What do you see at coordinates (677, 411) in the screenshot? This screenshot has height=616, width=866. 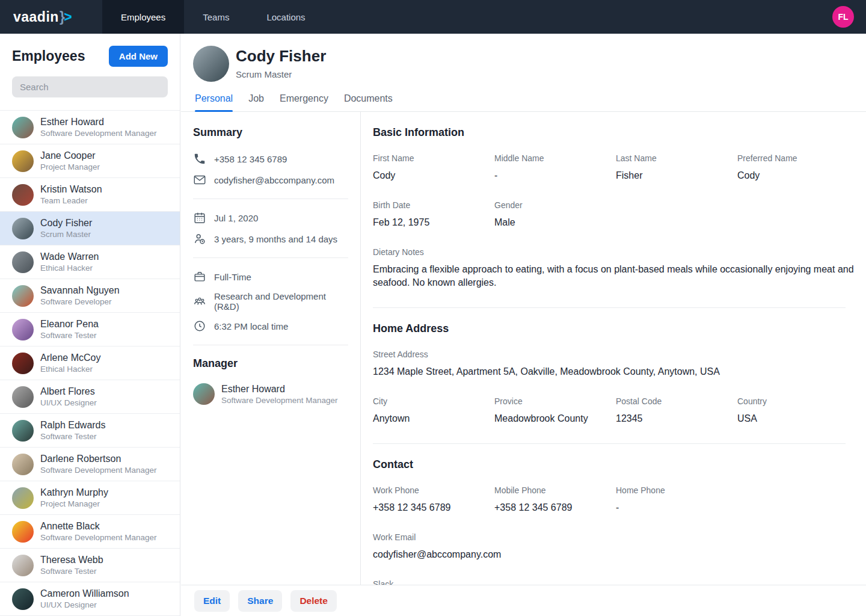 I see `field-postal-code: Postal Code 12345` at bounding box center [677, 411].